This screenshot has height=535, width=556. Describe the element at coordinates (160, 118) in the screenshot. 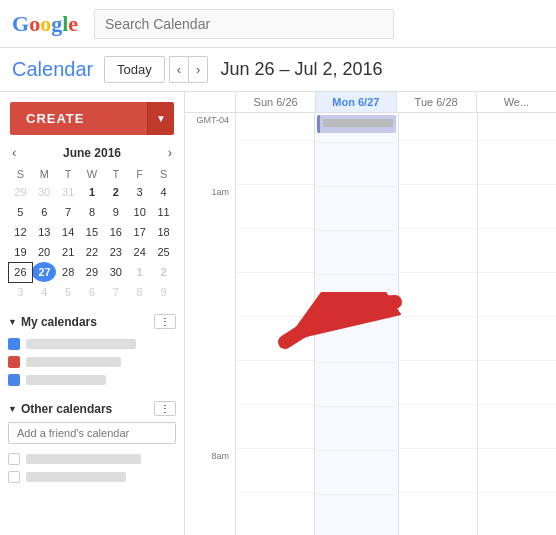

I see `create-dropdown-button: ▼` at that location.